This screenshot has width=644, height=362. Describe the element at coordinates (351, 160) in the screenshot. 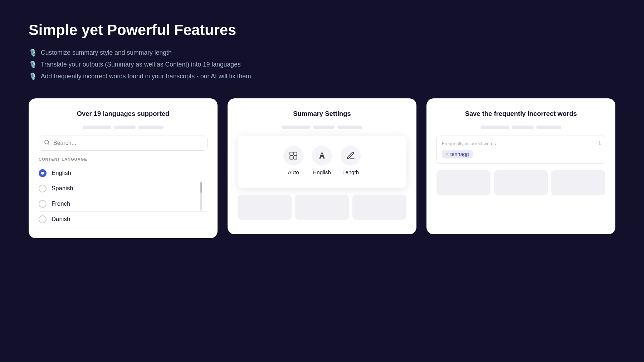

I see `setting-length: Length` at that location.